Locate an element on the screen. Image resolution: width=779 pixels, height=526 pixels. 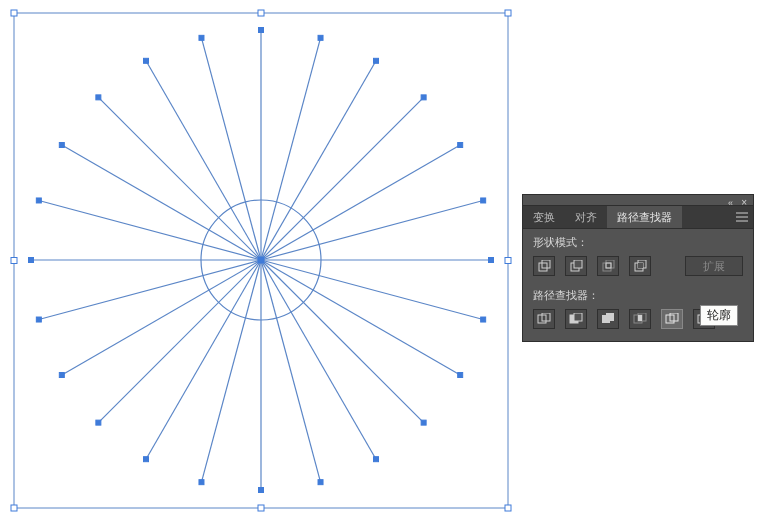
panel-tabs: 变换 对齐 路径查找器 is located at coordinates (638, 218).